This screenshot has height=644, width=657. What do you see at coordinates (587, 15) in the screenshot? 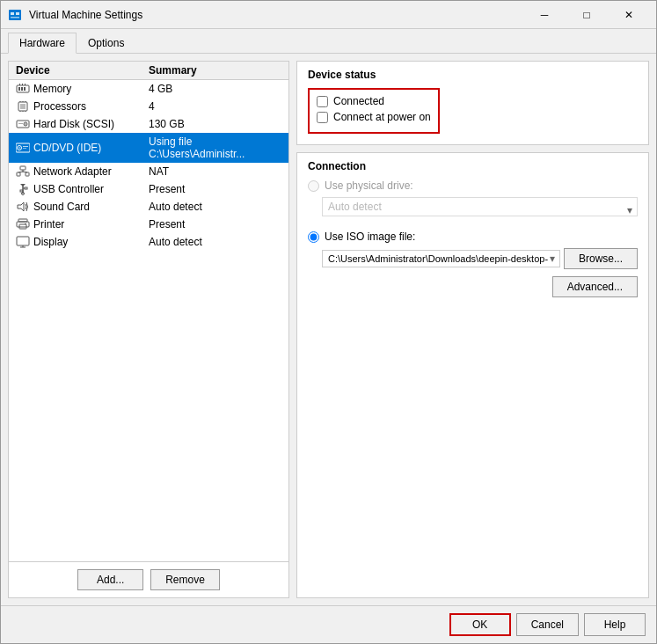
I see `title-bar-buttons: ─ □ ✕` at bounding box center [587, 15].